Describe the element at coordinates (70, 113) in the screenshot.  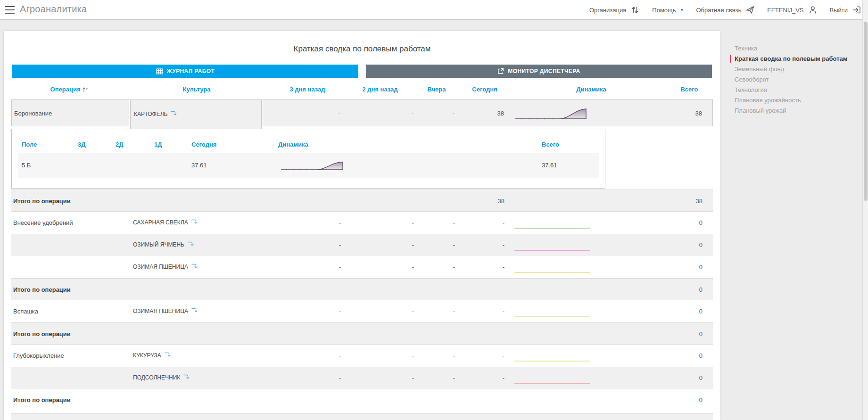
I see `group-operation-cell: Боронование` at that location.